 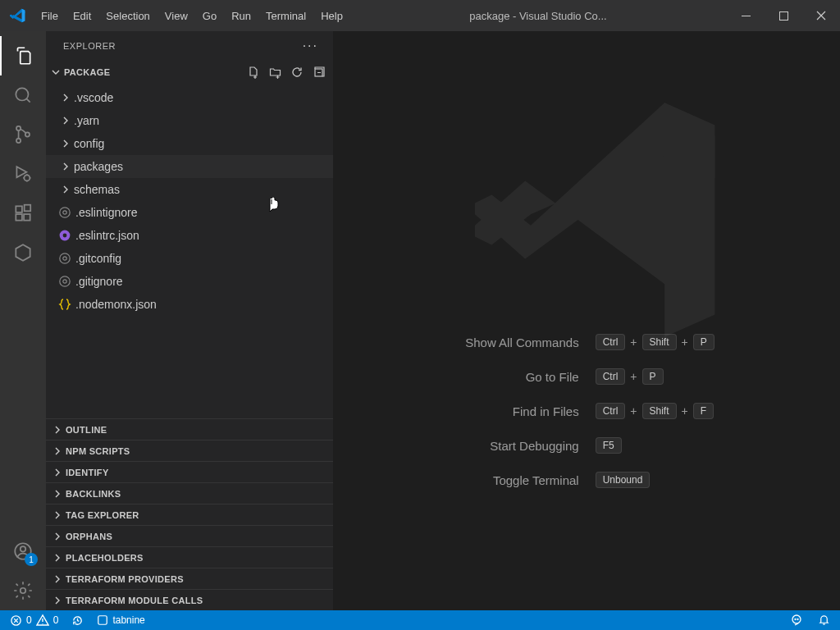 What do you see at coordinates (49, 16) in the screenshot?
I see `menu-file: File` at bounding box center [49, 16].